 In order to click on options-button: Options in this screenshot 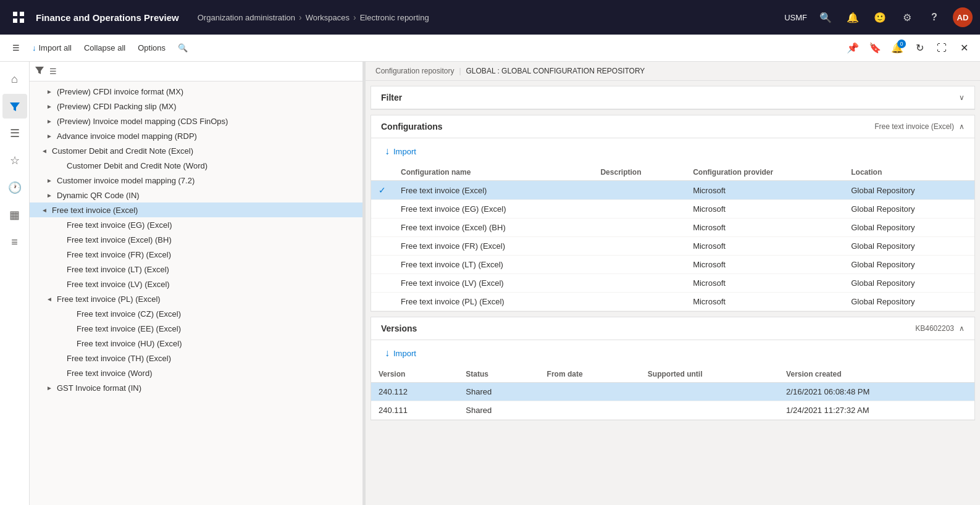, I will do `click(152, 48)`.